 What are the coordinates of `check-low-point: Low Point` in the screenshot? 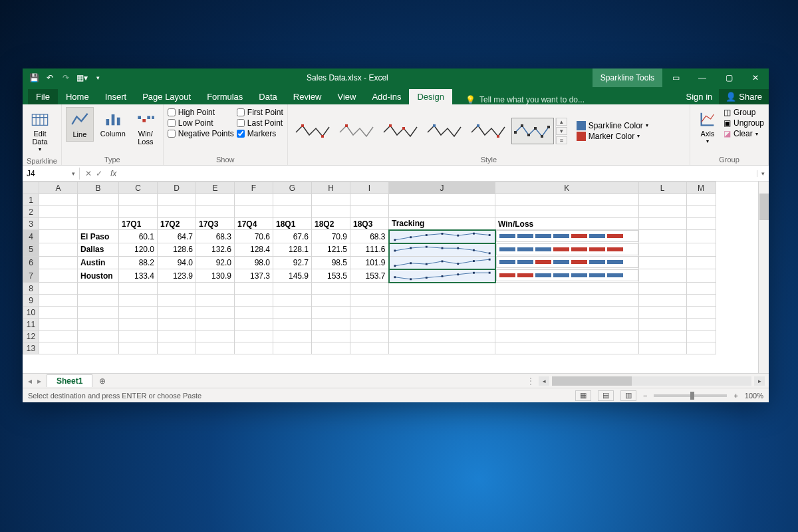 It's located at (201, 123).